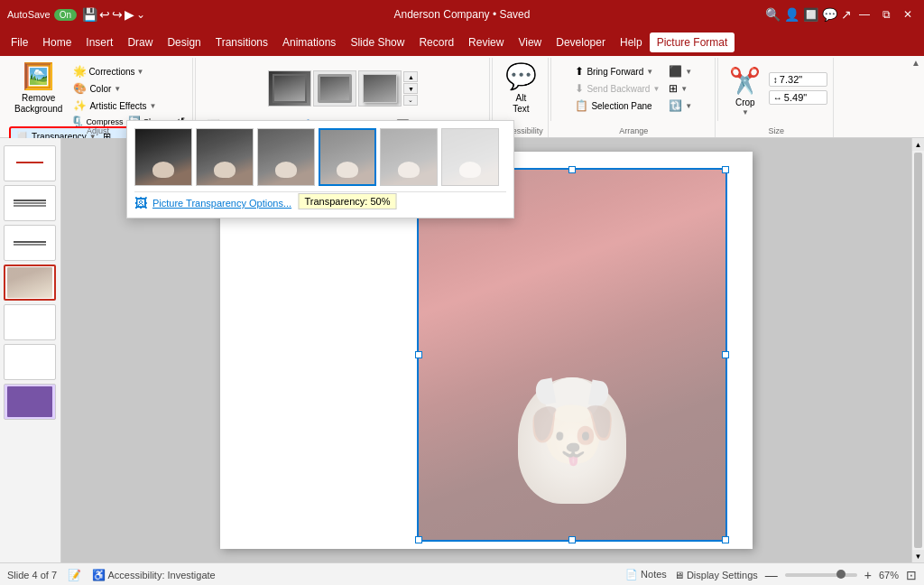 This screenshot has width=924, height=585. Describe the element at coordinates (633, 131) in the screenshot. I see `arrange-group-label: Arrange` at that location.